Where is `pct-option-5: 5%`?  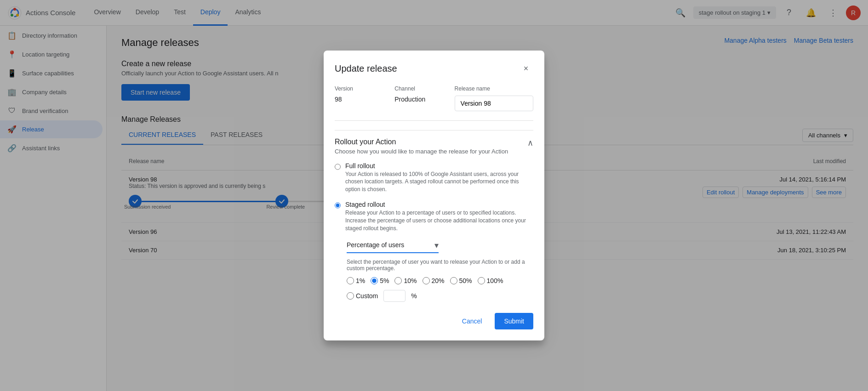 pct-option-5: 5% is located at coordinates (380, 281).